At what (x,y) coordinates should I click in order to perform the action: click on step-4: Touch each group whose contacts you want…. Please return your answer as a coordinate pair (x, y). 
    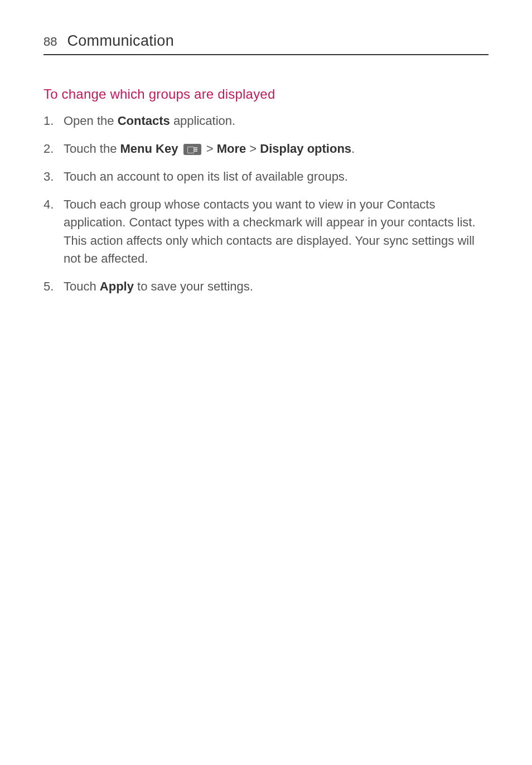
    Looking at the image, I should click on (266, 232).